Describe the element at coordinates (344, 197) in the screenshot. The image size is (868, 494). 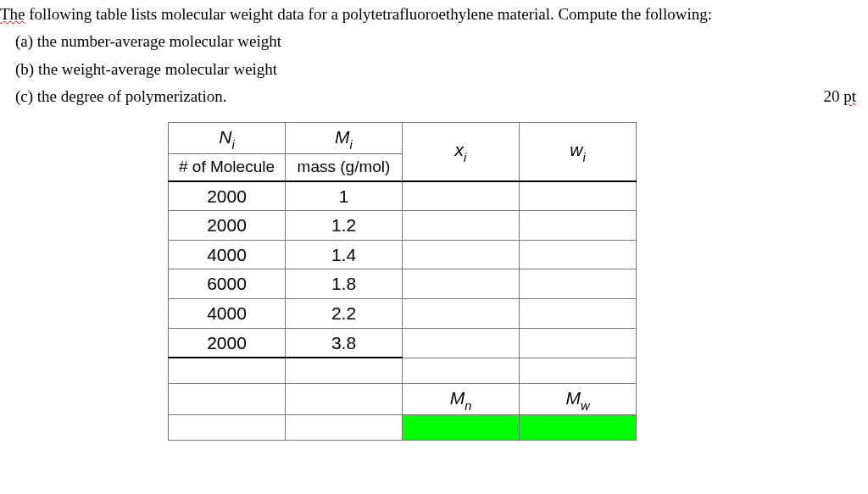
I see `cell-m: 1` at that location.